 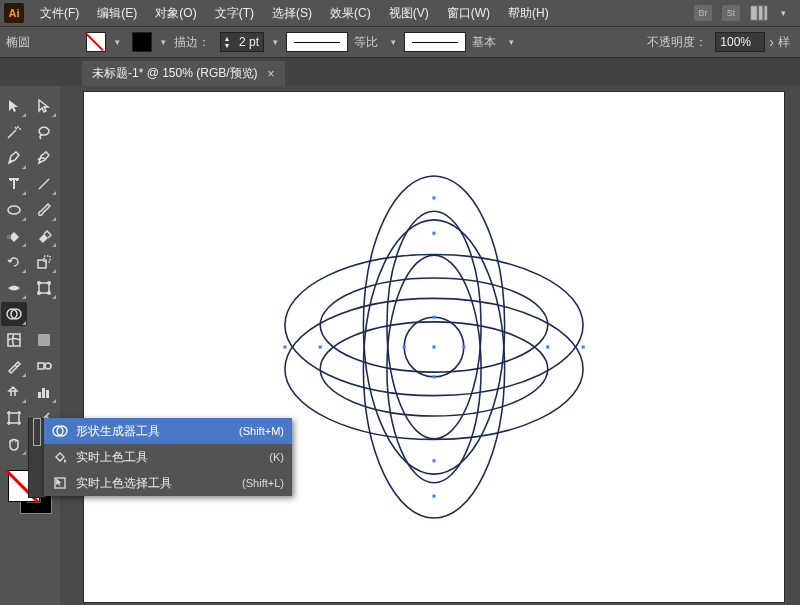 What do you see at coordinates (350, 14) in the screenshot?
I see `menu-effect: 效果(C)` at bounding box center [350, 14].